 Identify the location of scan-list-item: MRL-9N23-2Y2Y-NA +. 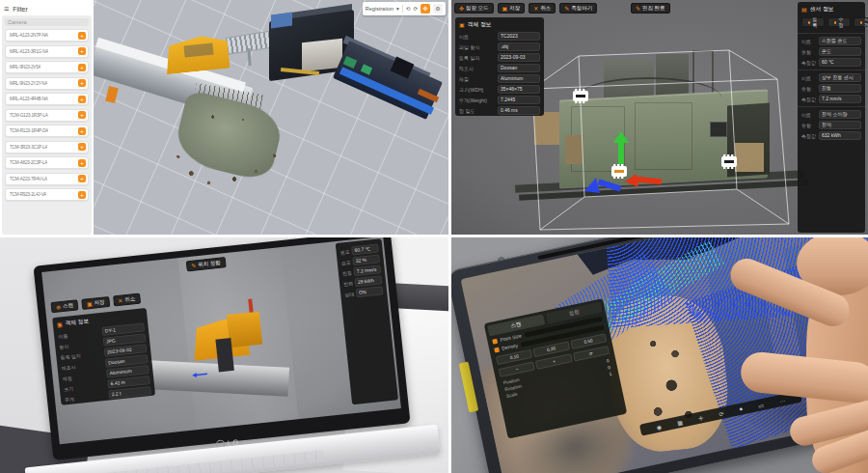
(46, 83).